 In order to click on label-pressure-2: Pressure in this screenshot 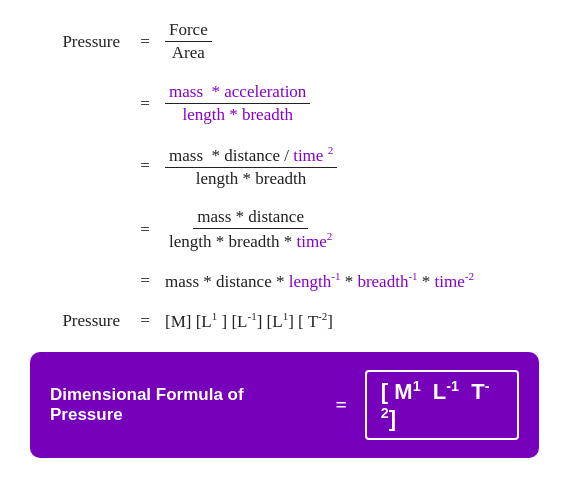, I will do `click(80, 321)`.